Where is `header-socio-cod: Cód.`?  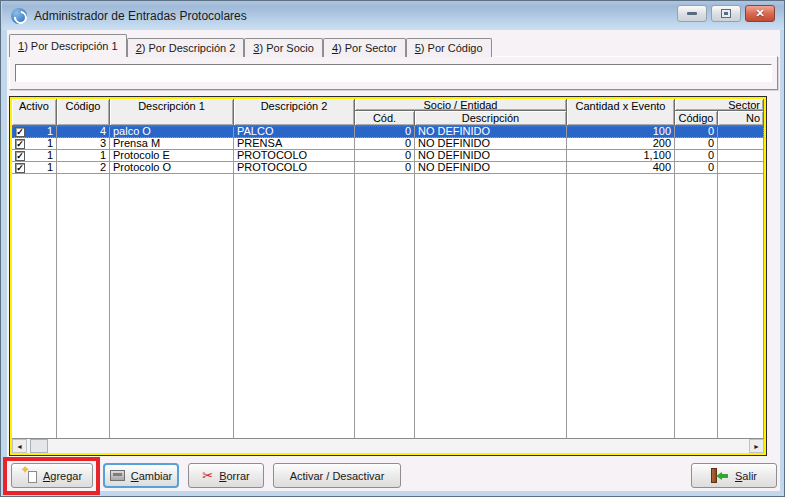 header-socio-cod: Cód. is located at coordinates (385, 118).